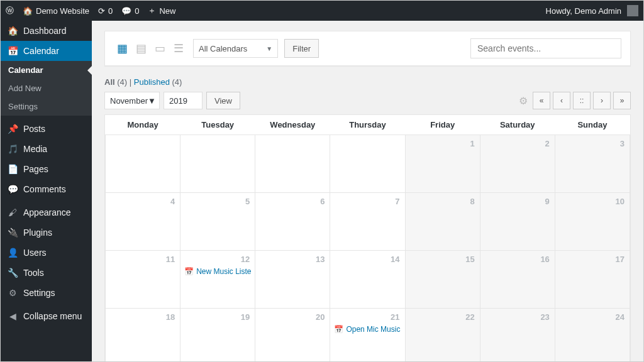 The height and width of the screenshot is (362, 644). I want to click on day-cell: 17, so click(592, 280).